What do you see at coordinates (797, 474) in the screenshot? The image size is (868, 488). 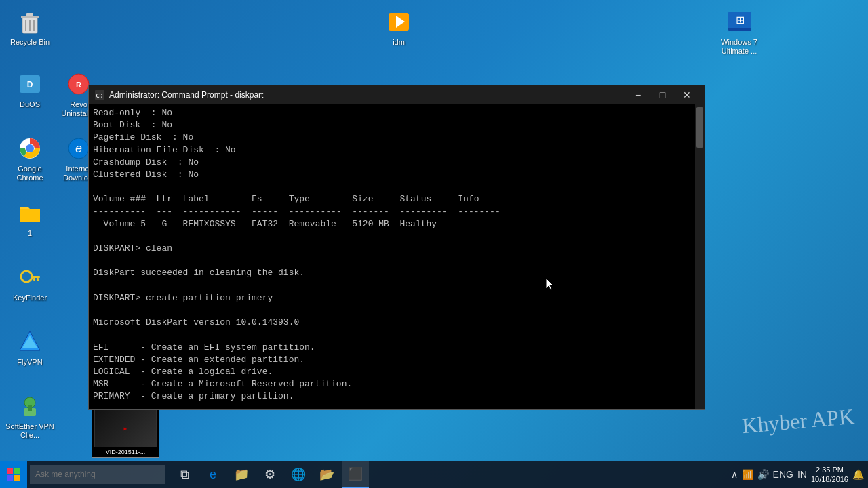 I see `taskbar-tray: ∧ 📶 🔊 ENG IN 2:35 PM 10/18/2016 🔔` at bounding box center [797, 474].